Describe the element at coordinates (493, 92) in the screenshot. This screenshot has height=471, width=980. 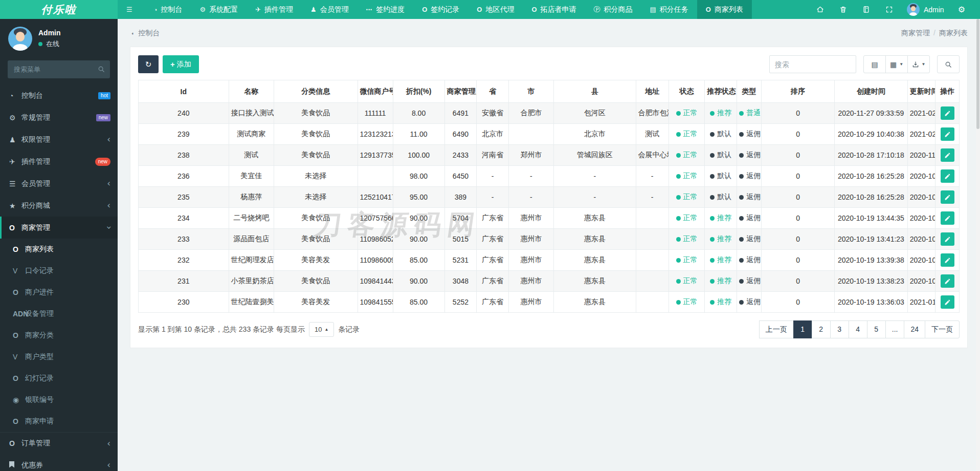
I see `column-header: 省` at that location.